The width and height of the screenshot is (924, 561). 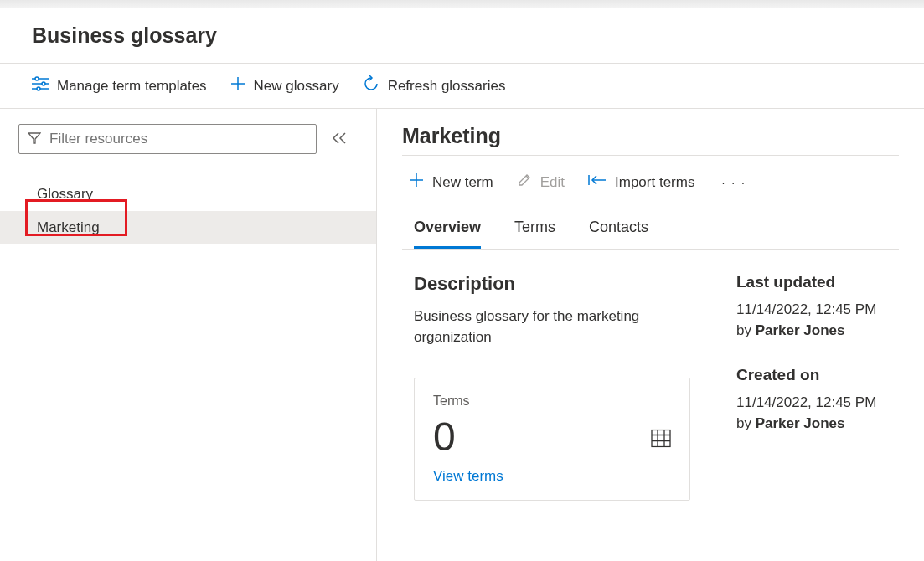 What do you see at coordinates (812, 414) in the screenshot?
I see `created-on-value: 11/14/2022, 12:45 PM by Parker Jones` at bounding box center [812, 414].